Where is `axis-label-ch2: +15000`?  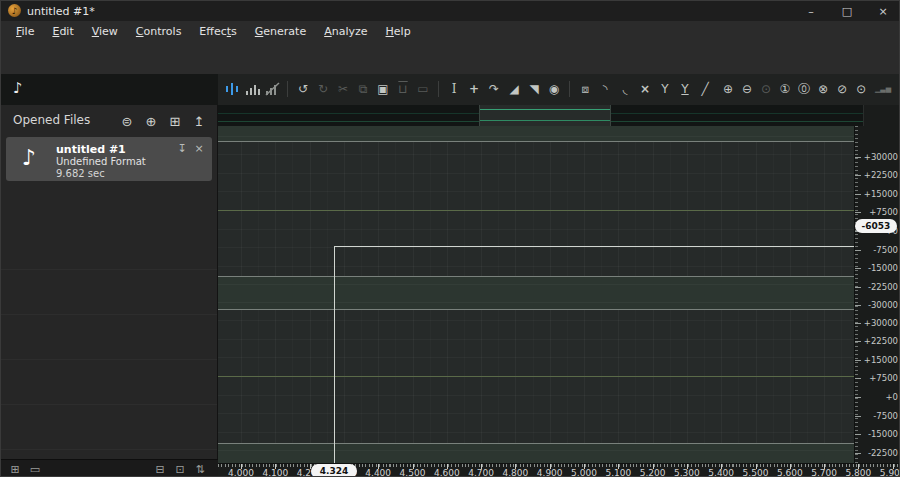
axis-label-ch2: +15000 is located at coordinates (879, 360).